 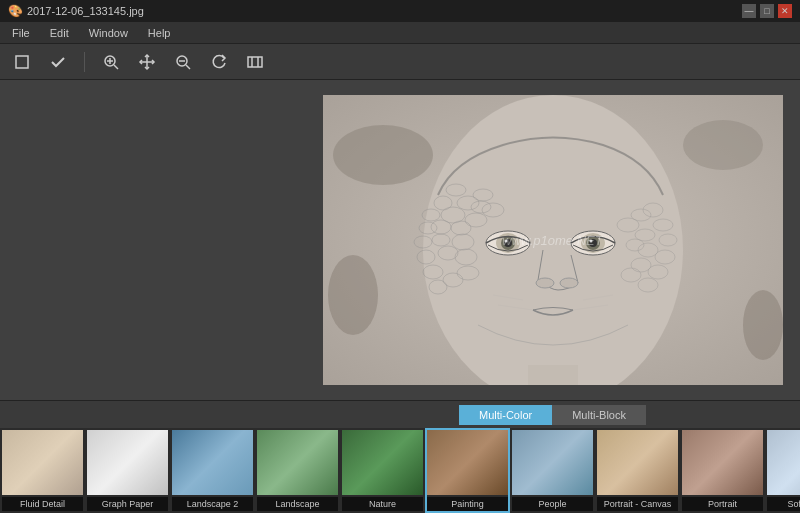 I want to click on zoom-in-tool, so click(x=111, y=62).